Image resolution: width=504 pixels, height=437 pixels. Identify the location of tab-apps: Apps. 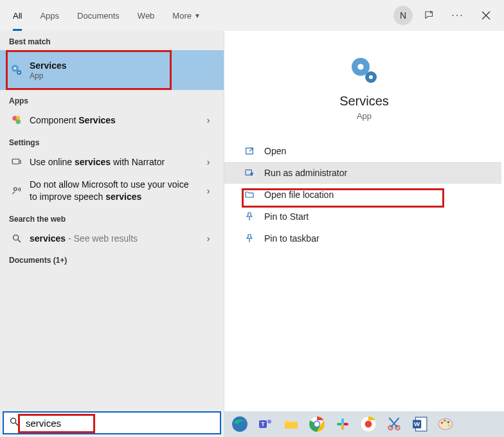
(50, 15).